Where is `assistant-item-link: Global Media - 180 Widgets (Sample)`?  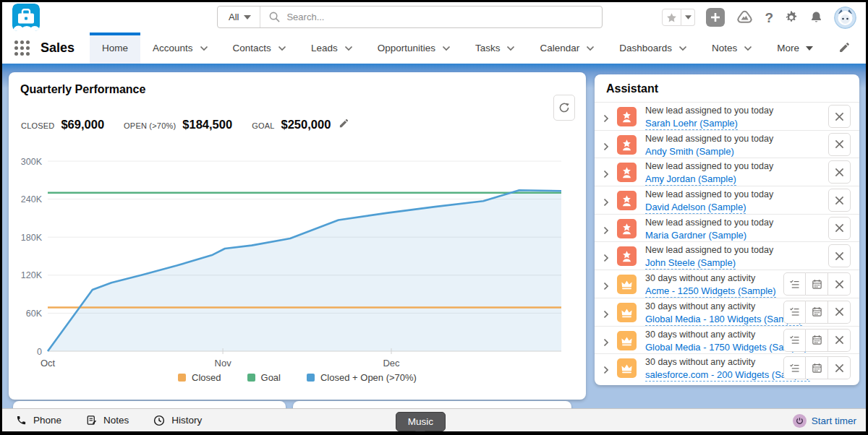
assistant-item-link: Global Media - 180 Widgets (Sample) is located at coordinates (723, 319).